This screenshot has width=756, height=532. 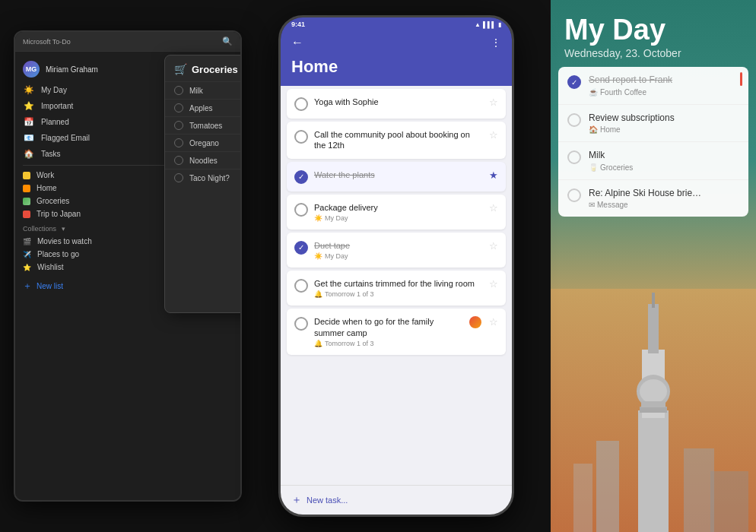 I want to click on grocery-item-taco: Taco Night?, so click(x=204, y=178).